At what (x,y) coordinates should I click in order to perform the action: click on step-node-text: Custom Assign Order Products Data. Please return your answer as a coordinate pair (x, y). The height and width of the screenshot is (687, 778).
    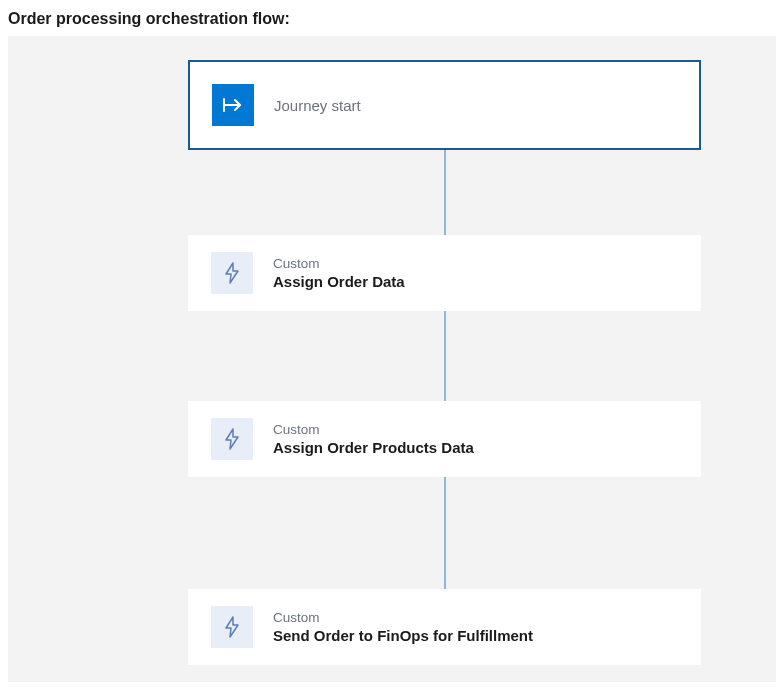
    Looking at the image, I should click on (374, 439).